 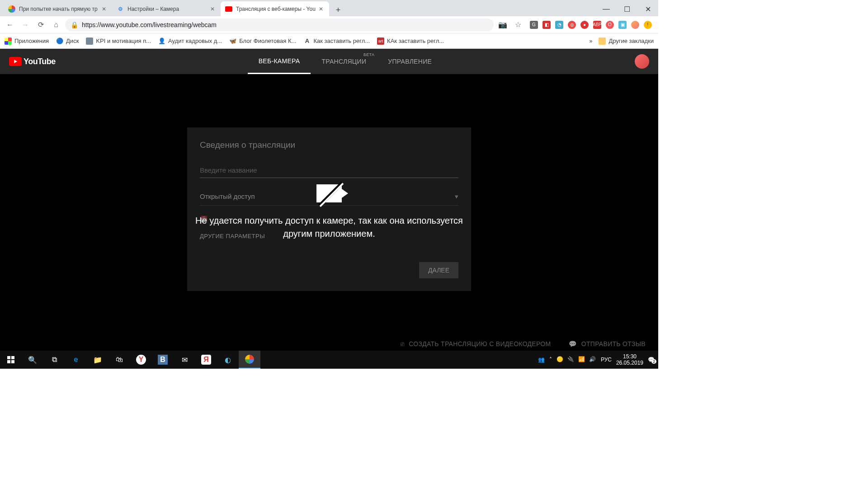 I want to click on taskbar-edge: e, so click(x=76, y=360).